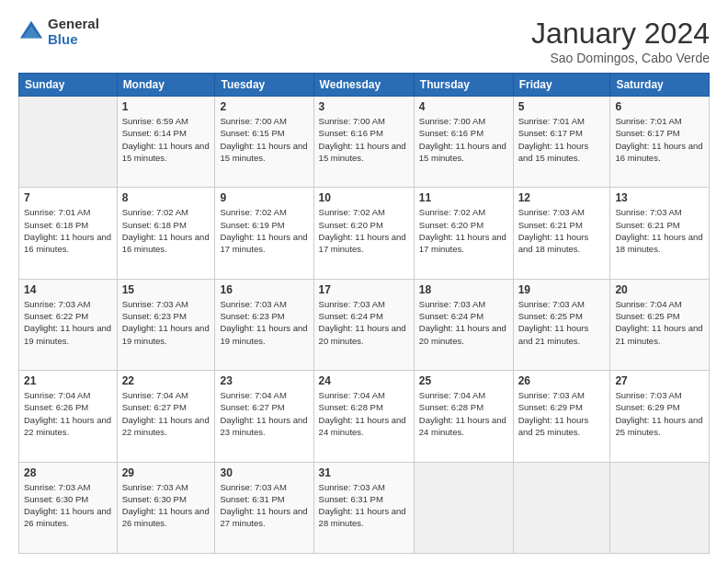 Image resolution: width=728 pixels, height=563 pixels. What do you see at coordinates (660, 85) in the screenshot?
I see `th-saturday: Saturday` at bounding box center [660, 85].